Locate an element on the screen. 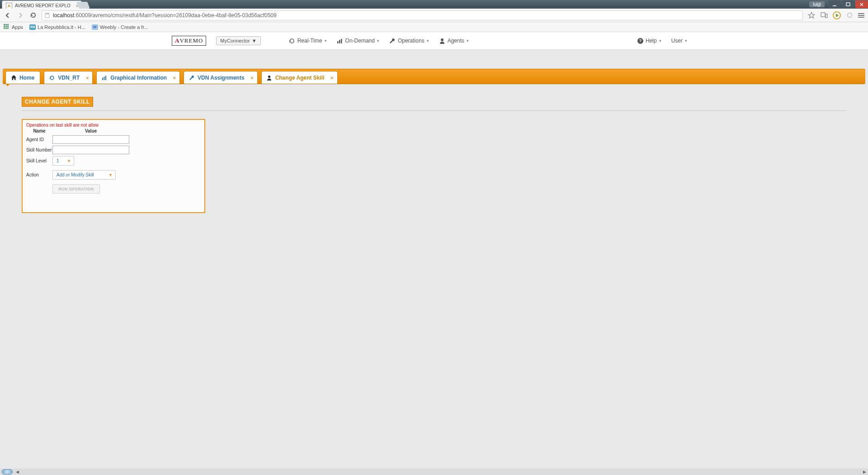 Image resolution: width=868 pixels, height=475 pixels. tab-change-skill-label: Change Agent Skill is located at coordinates (300, 78).